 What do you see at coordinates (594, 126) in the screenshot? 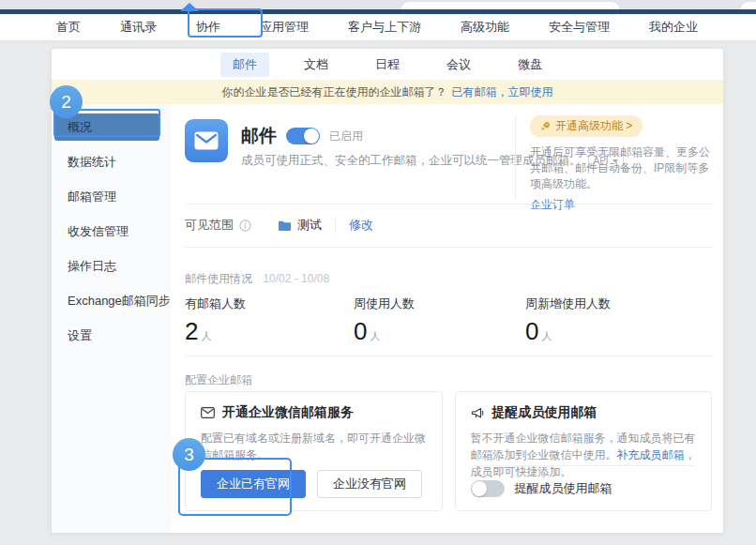
I see `premium-badge-label: 开通高级功能 >` at bounding box center [594, 126].